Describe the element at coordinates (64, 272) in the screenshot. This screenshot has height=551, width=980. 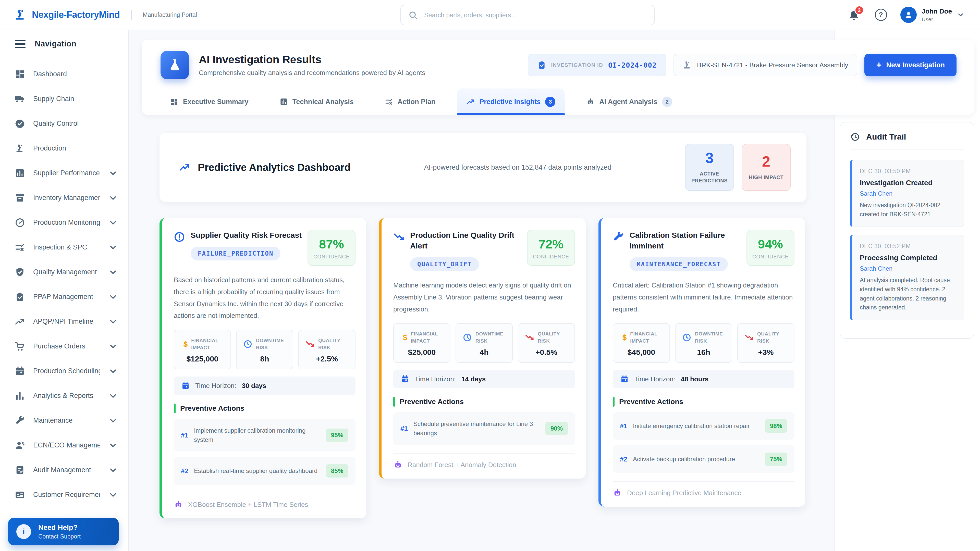
I see `sidebar-item-quality-management: Quality Management` at that location.